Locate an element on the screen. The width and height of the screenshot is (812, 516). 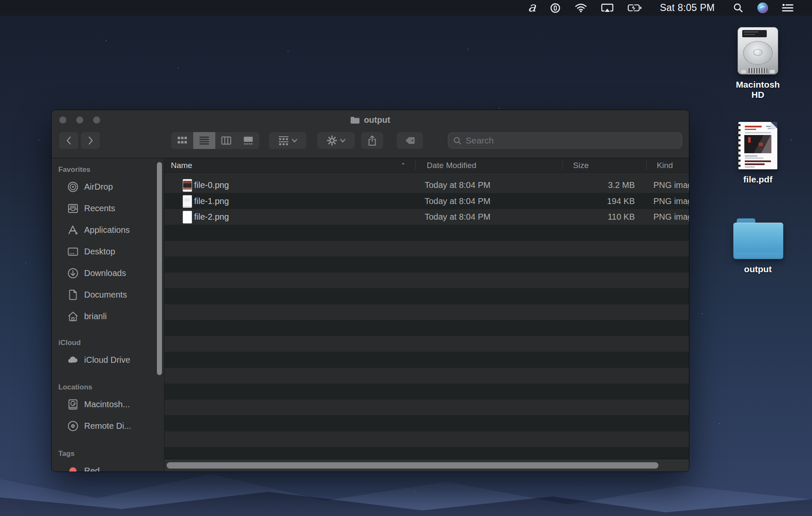
internal-drive-icon is located at coordinates (73, 405).